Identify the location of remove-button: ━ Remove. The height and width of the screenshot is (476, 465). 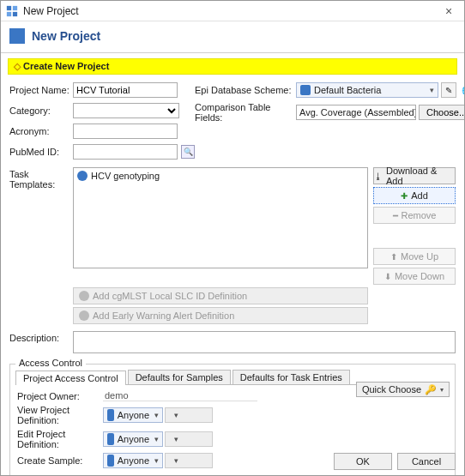
(414, 215).